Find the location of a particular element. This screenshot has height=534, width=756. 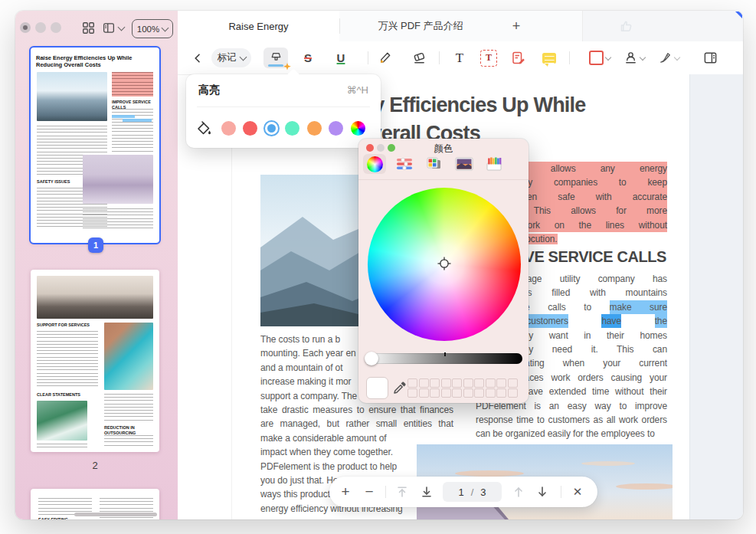

signature-tool-dropdown is located at coordinates (669, 58).